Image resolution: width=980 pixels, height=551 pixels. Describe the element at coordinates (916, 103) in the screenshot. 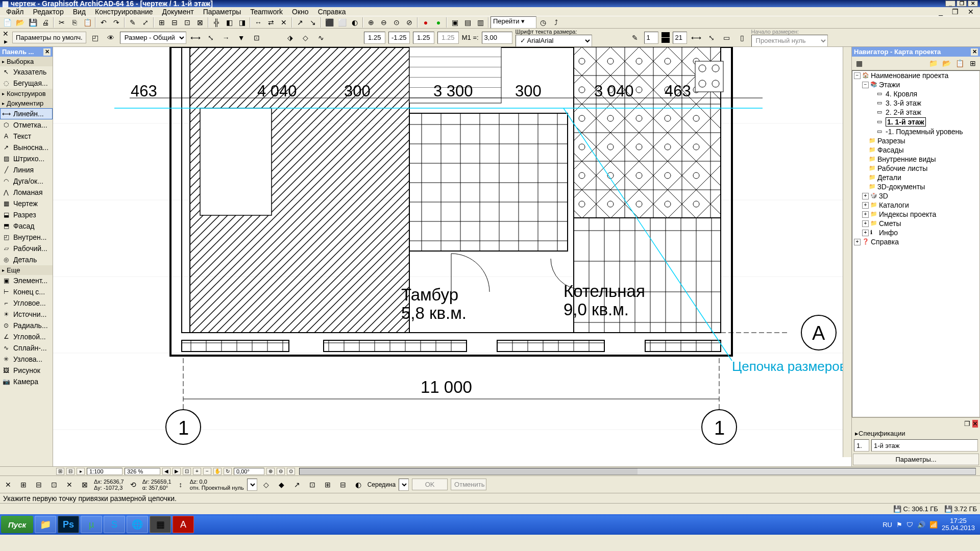

I see `tree-f3: ▭3. 3-й этаж` at that location.